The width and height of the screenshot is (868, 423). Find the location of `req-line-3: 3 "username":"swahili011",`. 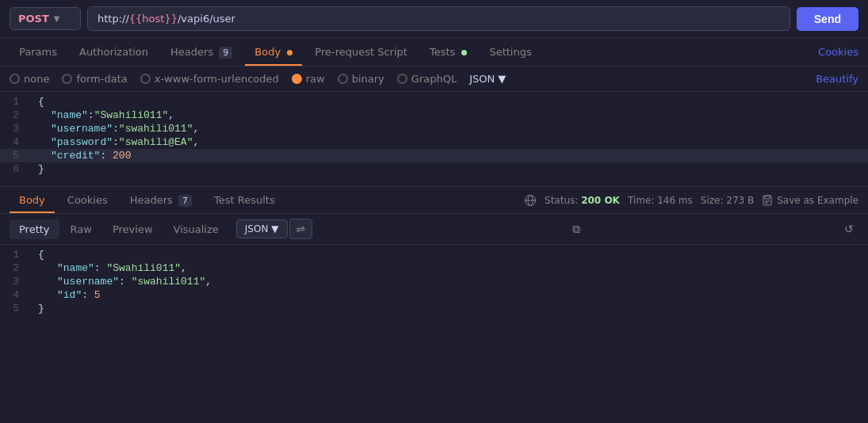

req-line-3: 3 "username":"swahili011", is located at coordinates (434, 128).